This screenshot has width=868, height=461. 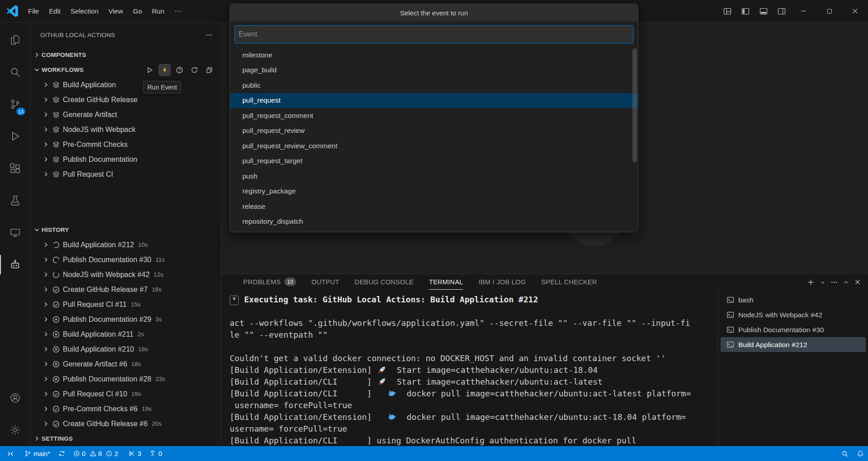 I want to click on history-item-publish-documentation-30: Publish Documentation #3011s, so click(x=126, y=259).